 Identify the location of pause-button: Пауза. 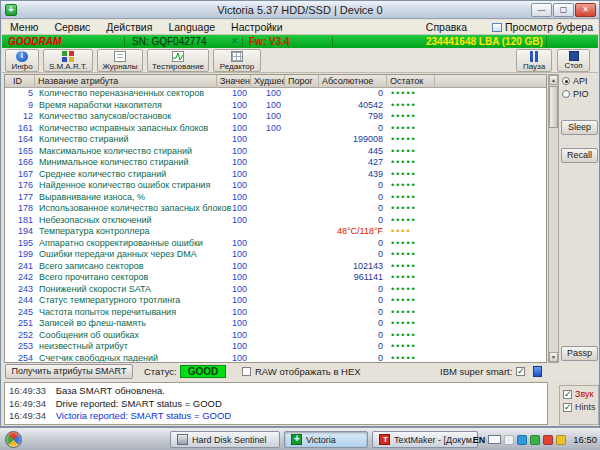
(534, 60).